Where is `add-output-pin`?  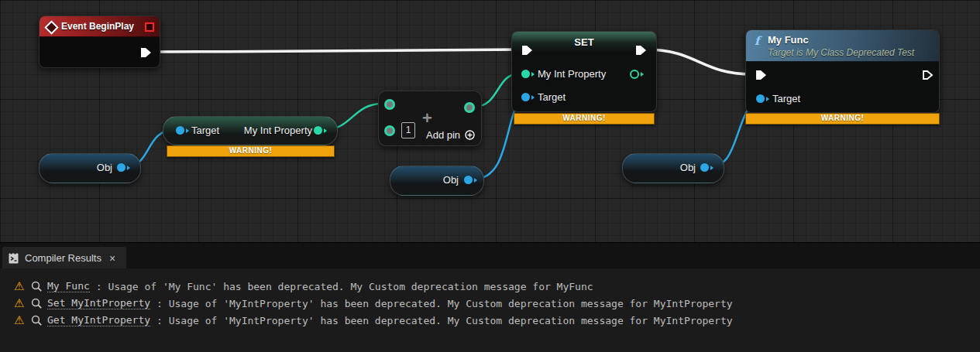 add-output-pin is located at coordinates (469, 108).